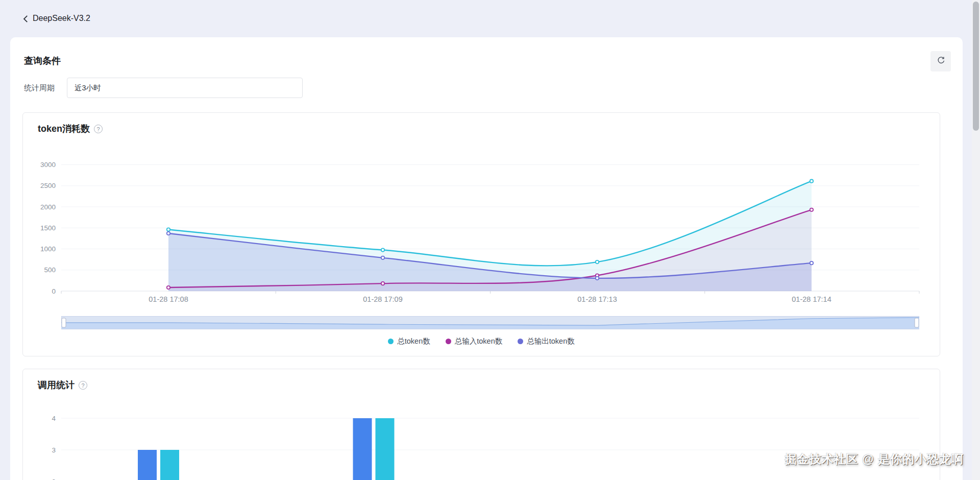 This screenshot has height=480, width=980. What do you see at coordinates (597, 299) in the screenshot?
I see `svg-text: 01-28 17:13` at bounding box center [597, 299].